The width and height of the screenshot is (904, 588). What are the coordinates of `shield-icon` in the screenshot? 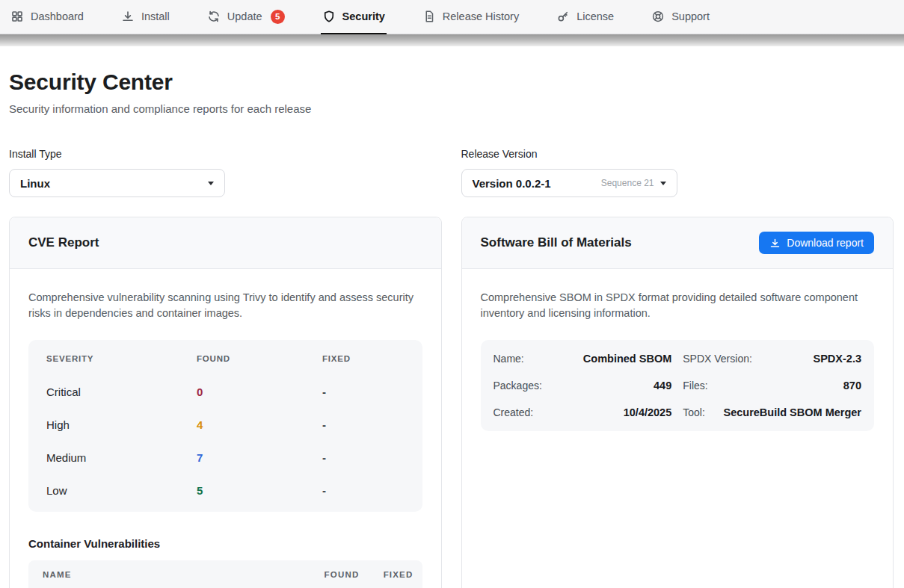 It's located at (329, 16).